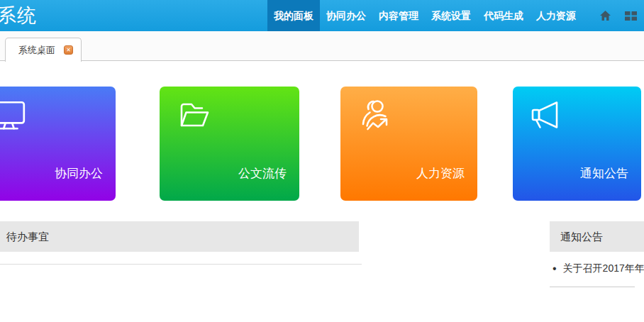 The width and height of the screenshot is (644, 322). I want to click on tile-label: 协同办公, so click(79, 173).